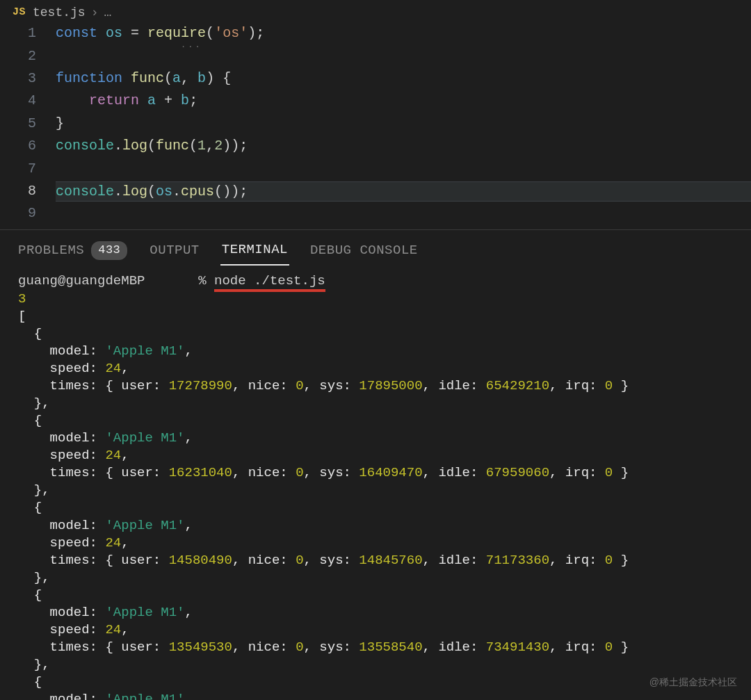 This screenshot has height=700, width=751. What do you see at coordinates (28, 100) in the screenshot?
I see `line-number: 4` at bounding box center [28, 100].